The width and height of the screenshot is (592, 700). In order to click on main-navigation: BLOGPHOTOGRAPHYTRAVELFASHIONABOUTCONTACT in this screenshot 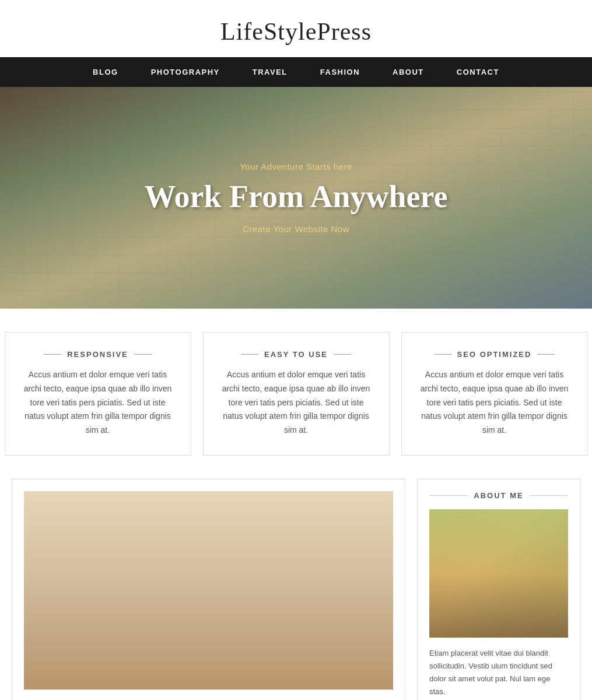, I will do `click(296, 72)`.